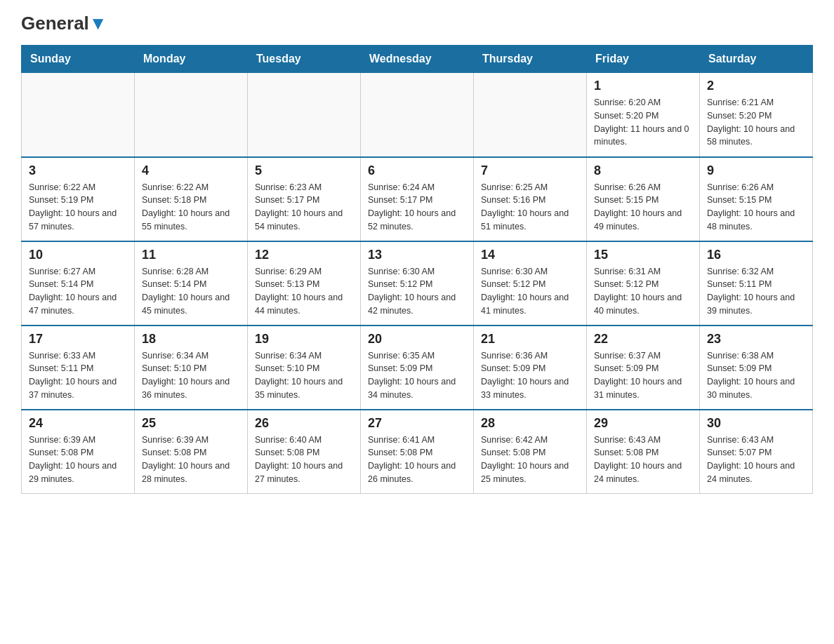  I want to click on calendar-cell: 28Sunrise: 6:42 AMSunset: 5:08 PMDayligh…, so click(531, 452).